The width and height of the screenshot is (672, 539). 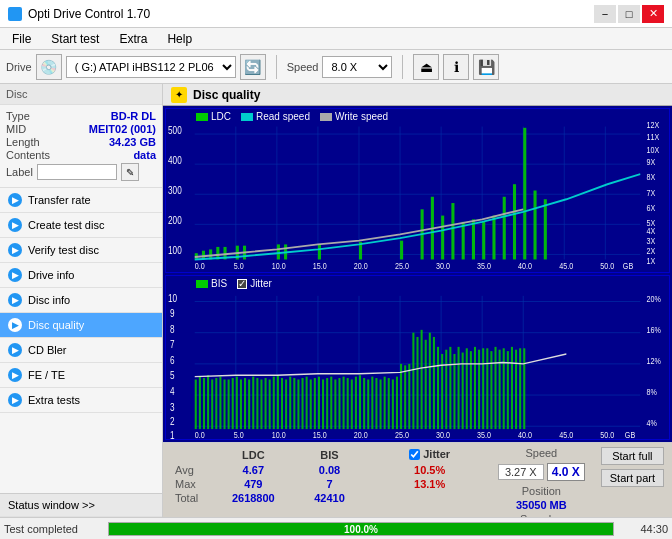 What do you see at coordinates (172, 406) in the screenshot?
I see `svg-text: 3` at bounding box center [172, 406].